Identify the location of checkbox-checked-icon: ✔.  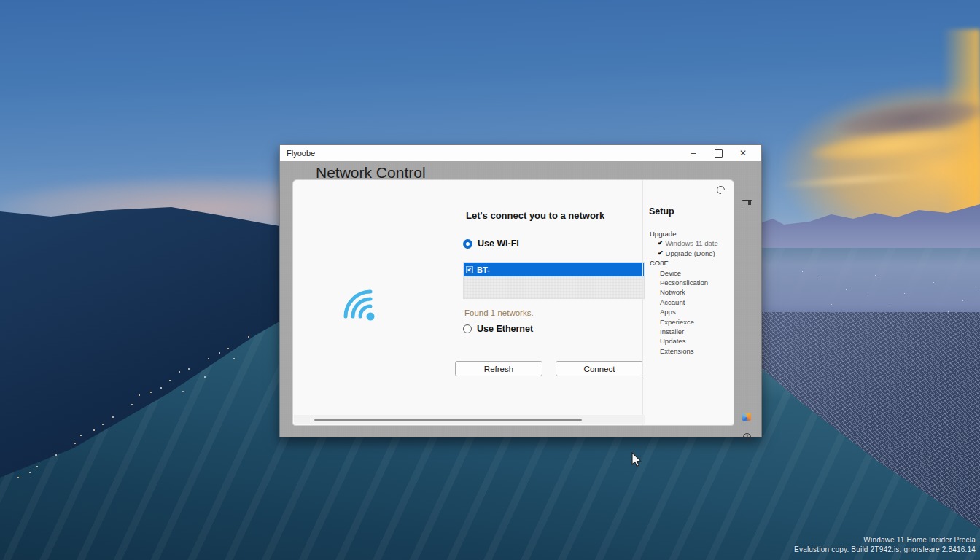
(470, 270).